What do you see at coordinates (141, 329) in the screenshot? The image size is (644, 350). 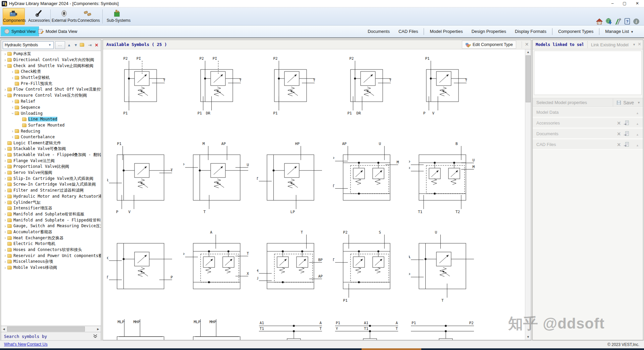 I see `symbol-cell: MLPMHP` at bounding box center [141, 329].